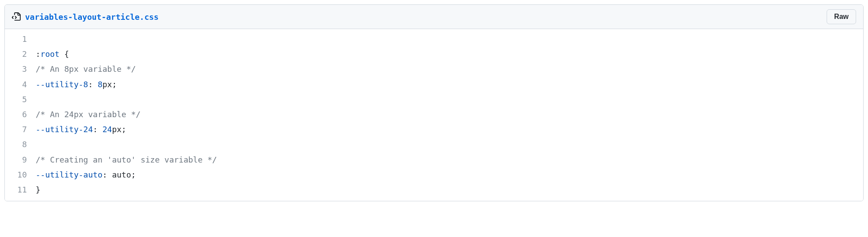  Describe the element at coordinates (449, 190) in the screenshot. I see `code-content: }` at that location.